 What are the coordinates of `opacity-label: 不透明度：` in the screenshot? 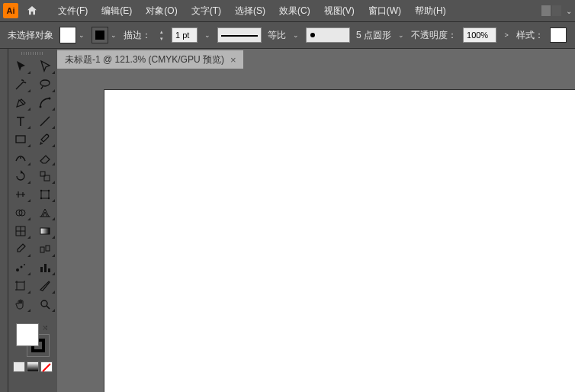 It's located at (434, 35).